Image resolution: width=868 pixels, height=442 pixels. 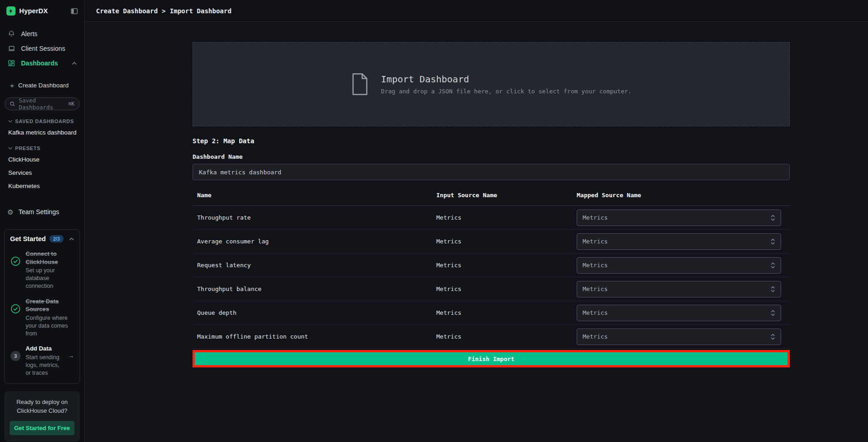 I want to click on metric-name: Throughput balance, so click(x=315, y=289).